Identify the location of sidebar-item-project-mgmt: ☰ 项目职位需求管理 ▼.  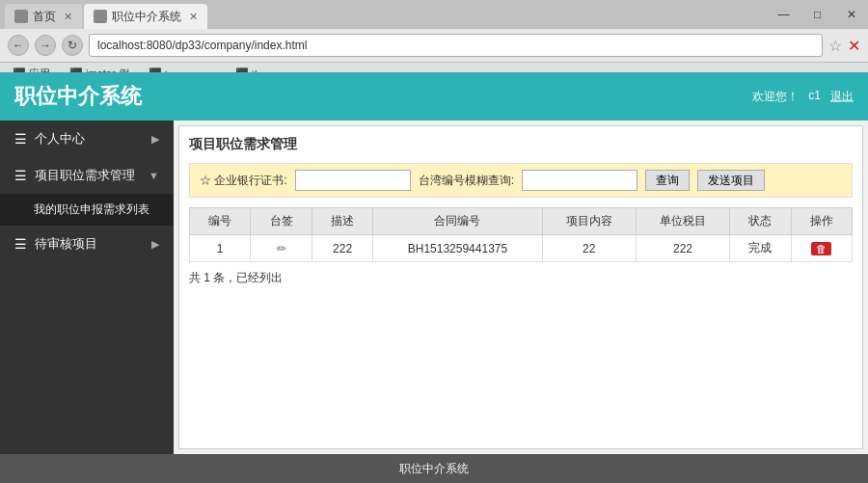
(87, 175).